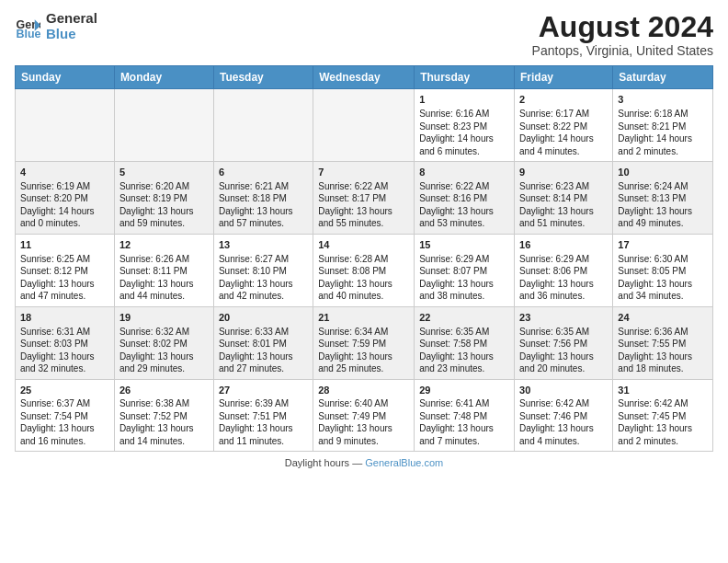 This screenshot has height=563, width=728. What do you see at coordinates (164, 416) in the screenshot?
I see `calendar-cell: 26Sunrise: 6:38 AMSunset: 7:52 PMDayligh…` at bounding box center [164, 416].